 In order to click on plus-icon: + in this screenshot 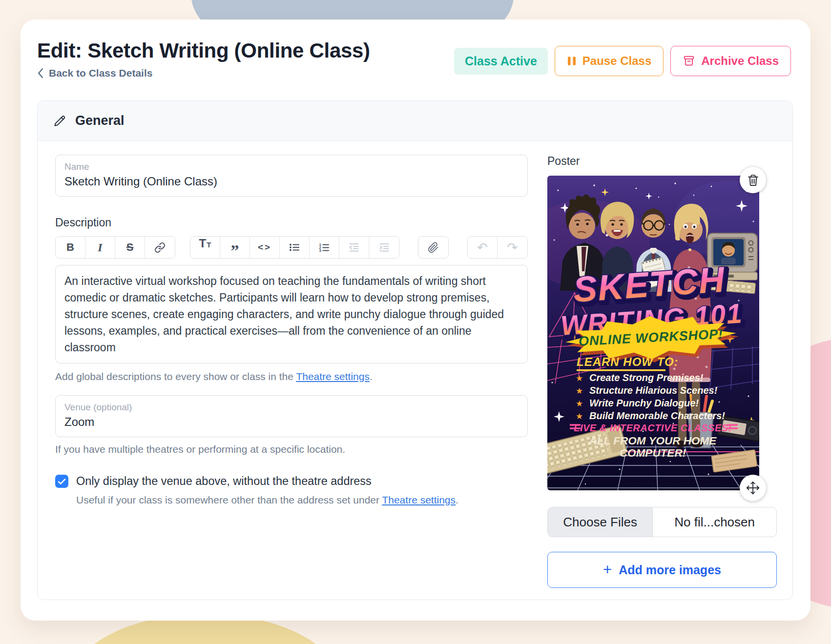, I will do `click(607, 570)`.